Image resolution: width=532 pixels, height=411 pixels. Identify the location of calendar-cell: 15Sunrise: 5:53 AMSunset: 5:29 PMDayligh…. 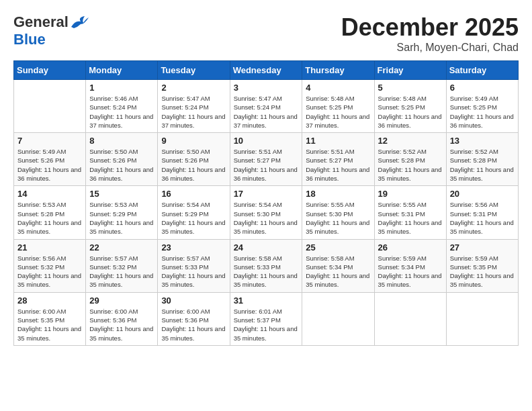
(122, 212).